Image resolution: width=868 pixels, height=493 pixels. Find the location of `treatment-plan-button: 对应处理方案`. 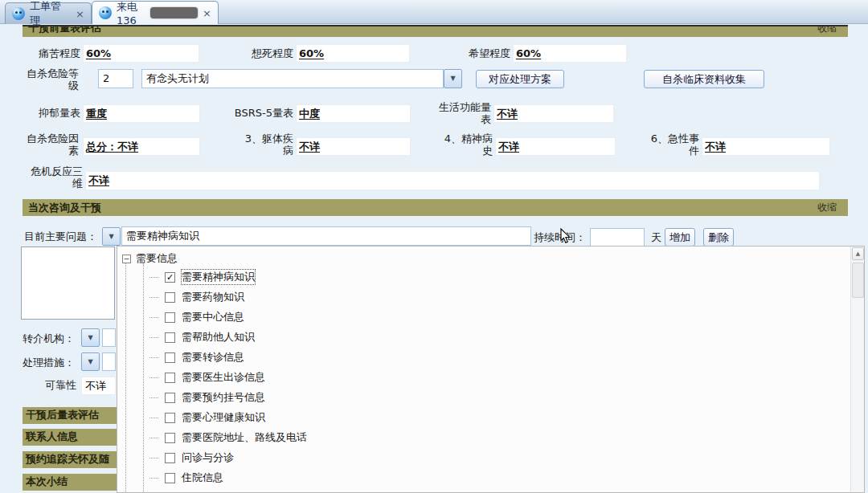

treatment-plan-button: 对应处理方案 is located at coordinates (520, 79).